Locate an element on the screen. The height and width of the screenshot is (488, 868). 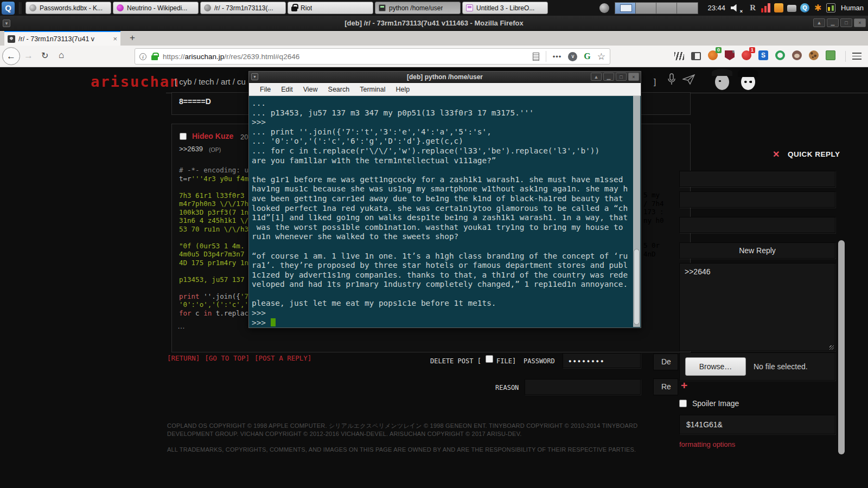
terminal-menu-view: View is located at coordinates (310, 89).